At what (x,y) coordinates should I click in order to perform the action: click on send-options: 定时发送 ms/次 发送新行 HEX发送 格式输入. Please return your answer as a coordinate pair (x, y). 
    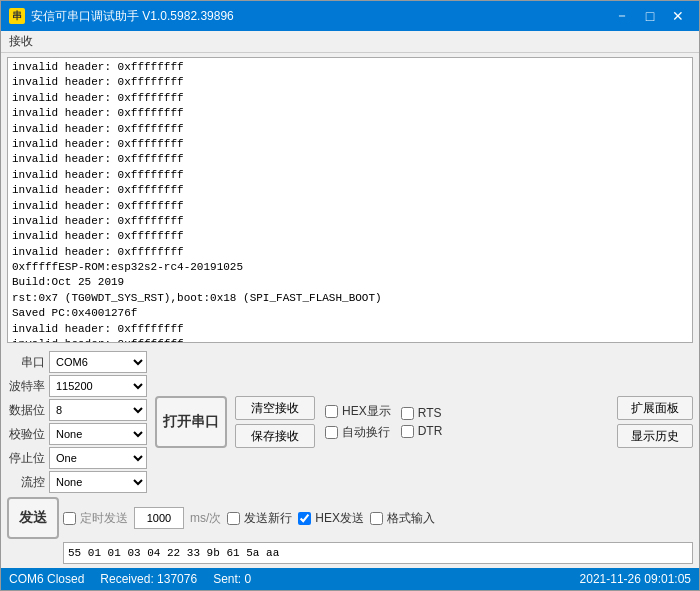
    Looking at the image, I should click on (249, 518).